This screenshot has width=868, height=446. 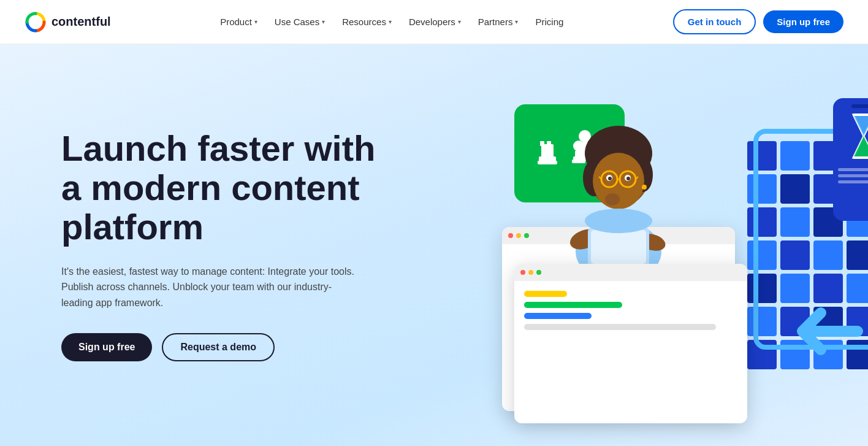 I want to click on logo-icon, so click(x=36, y=22).